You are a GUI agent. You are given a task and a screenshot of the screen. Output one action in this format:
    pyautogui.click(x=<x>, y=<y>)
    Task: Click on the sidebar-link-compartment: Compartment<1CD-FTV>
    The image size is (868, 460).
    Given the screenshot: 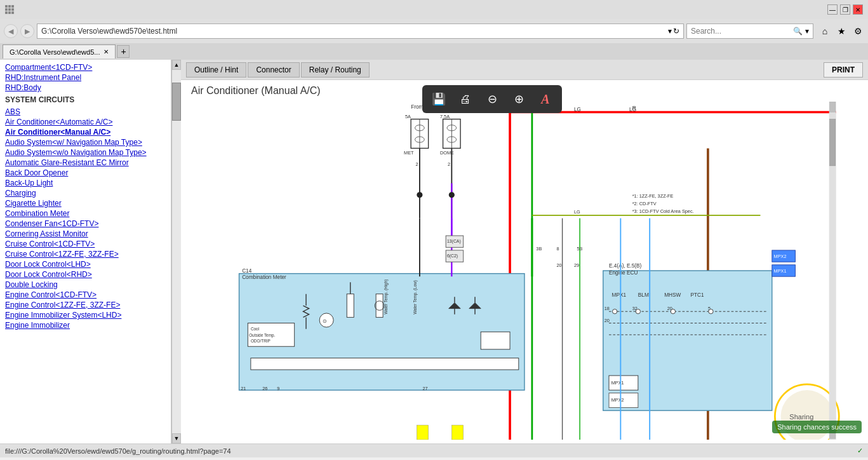 What is the action you would take?
    pyautogui.click(x=85, y=67)
    